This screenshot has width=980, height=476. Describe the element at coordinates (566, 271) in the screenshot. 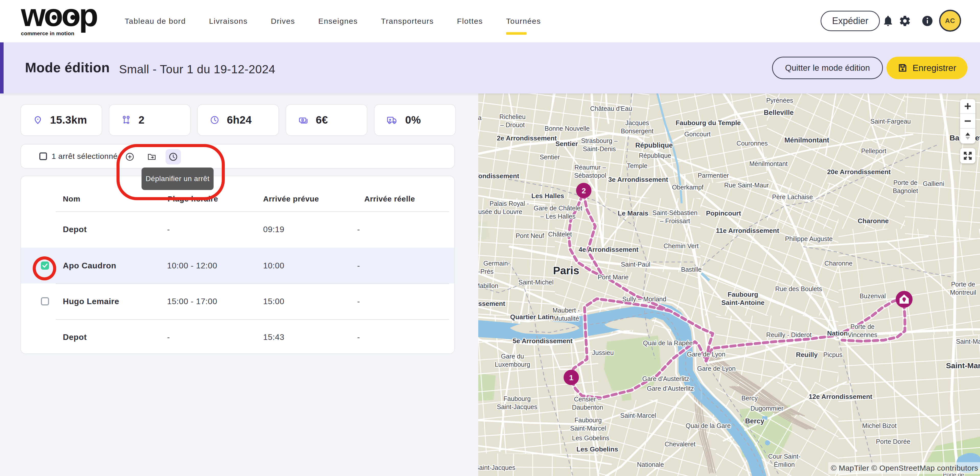

I see `svg-text: Paris` at that location.